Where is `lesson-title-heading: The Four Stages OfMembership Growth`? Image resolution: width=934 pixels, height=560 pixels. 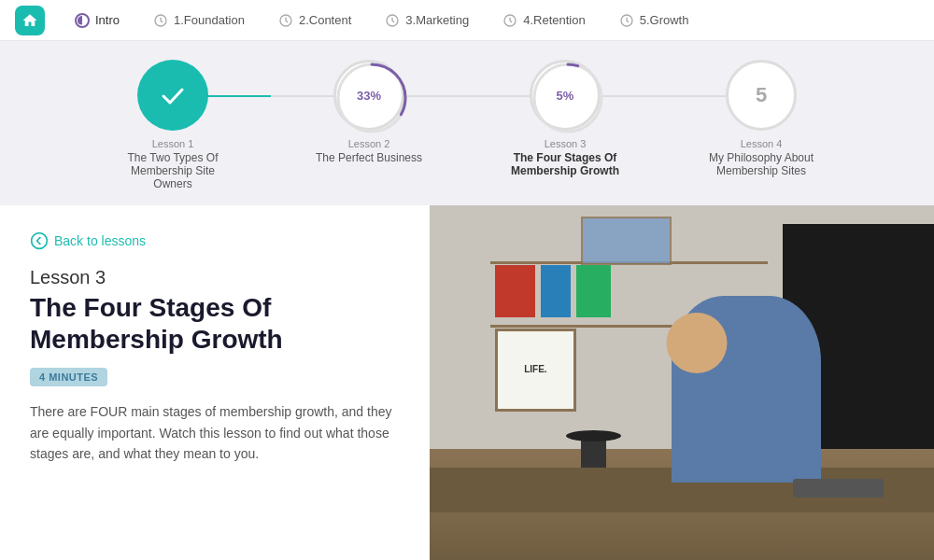
lesson-title-heading: The Four Stages OfMembership Growth is located at coordinates (215, 323).